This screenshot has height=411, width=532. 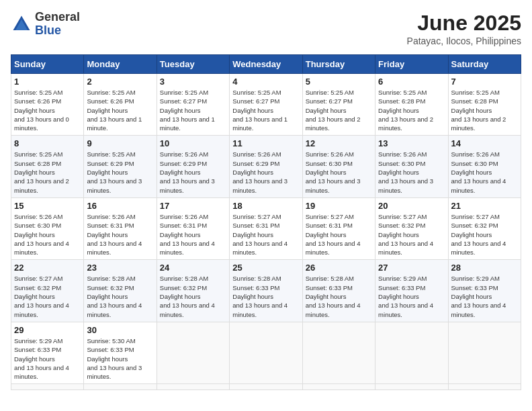 What do you see at coordinates (266, 267) in the screenshot?
I see `day-number-25: 25` at bounding box center [266, 267].